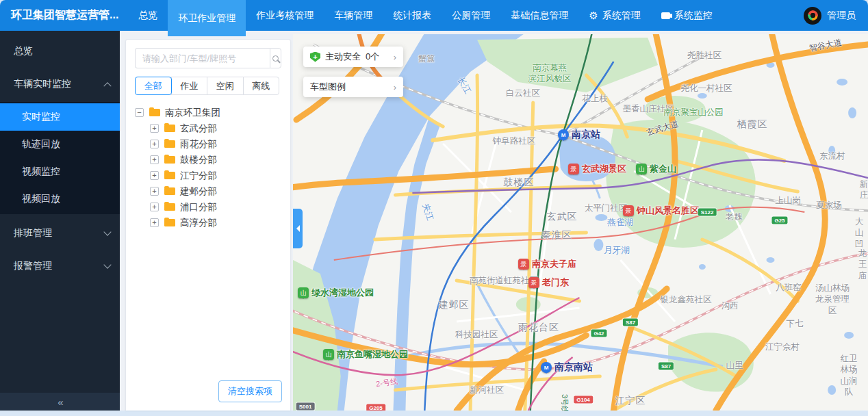  What do you see at coordinates (275, 58) in the screenshot?
I see `search-button` at bounding box center [275, 58].